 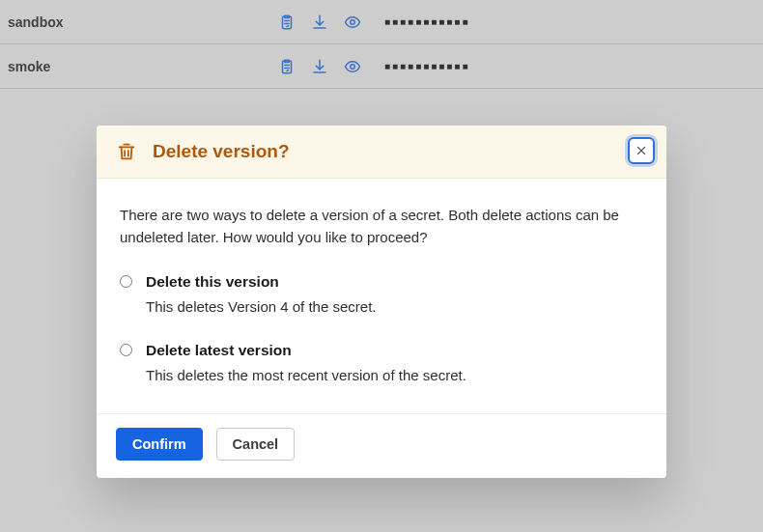 I want to click on trash-icon, so click(x=127, y=152).